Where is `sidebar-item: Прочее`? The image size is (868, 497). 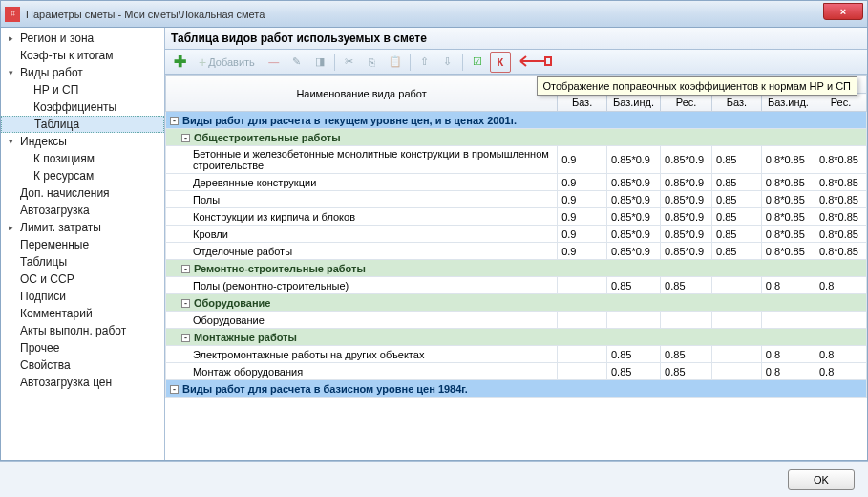 sidebar-item: Прочее is located at coordinates (82, 348).